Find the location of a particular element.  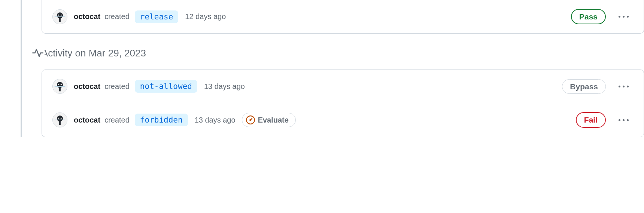

status-badge-bypass: Bypass is located at coordinates (584, 87).